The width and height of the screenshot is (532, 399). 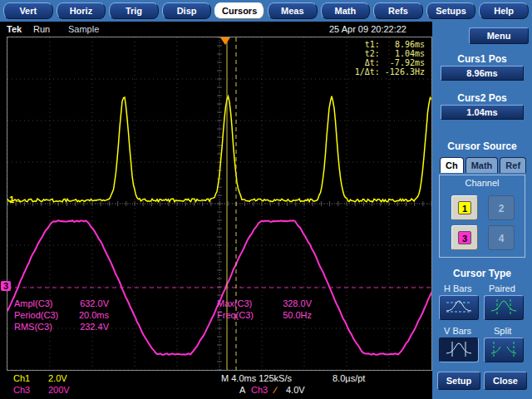 What do you see at coordinates (482, 216) in the screenshot?
I see `channel-group: Channel 1 2 3 4` at bounding box center [482, 216].